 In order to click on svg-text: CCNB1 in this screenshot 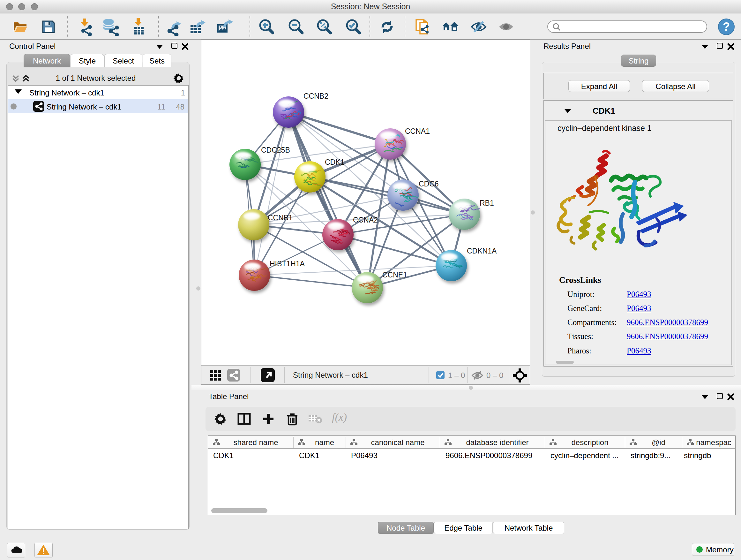, I will do `click(280, 218)`.